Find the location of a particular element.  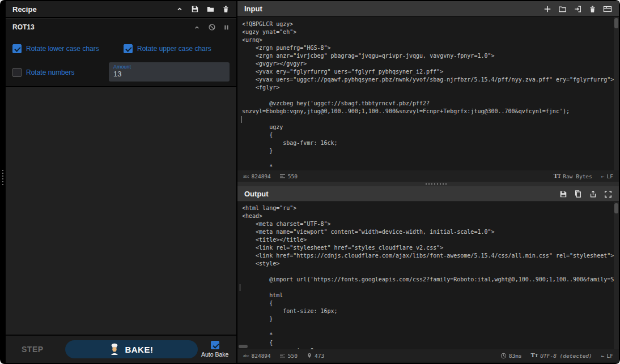

output-cursor-position: 473 is located at coordinates (320, 356).